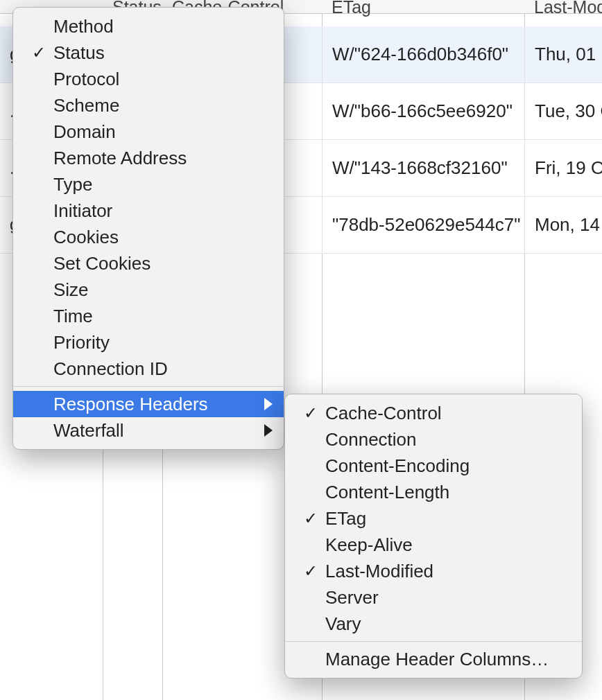 The width and height of the screenshot is (602, 700). Describe the element at coordinates (86, 79) in the screenshot. I see `menu-item-label: Protocol` at that location.